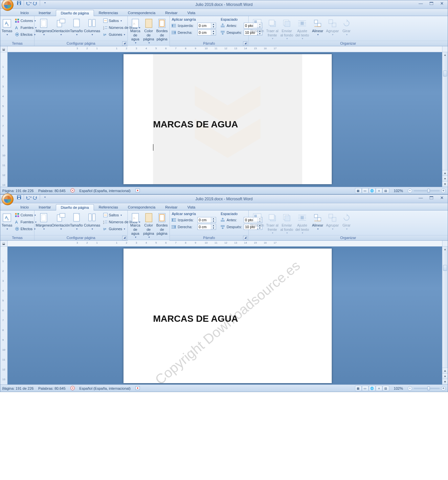  I want to click on temas-button: Aa Temas▾, so click(7, 221).